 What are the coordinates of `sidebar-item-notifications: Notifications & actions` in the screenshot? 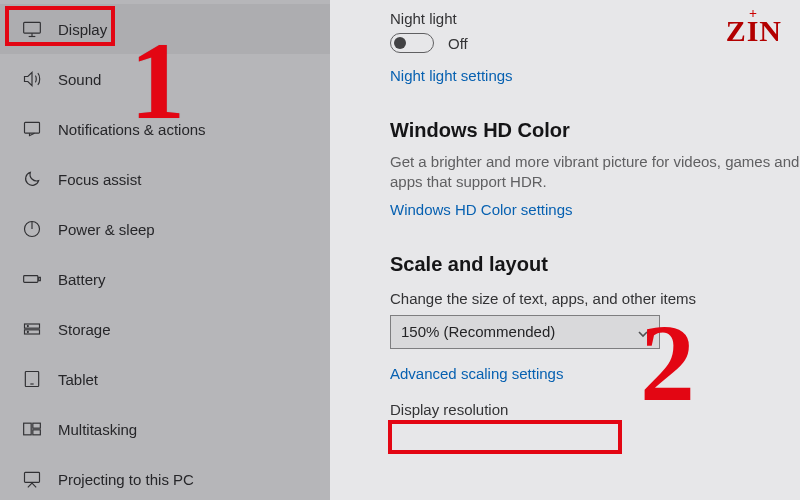 It's located at (165, 129).